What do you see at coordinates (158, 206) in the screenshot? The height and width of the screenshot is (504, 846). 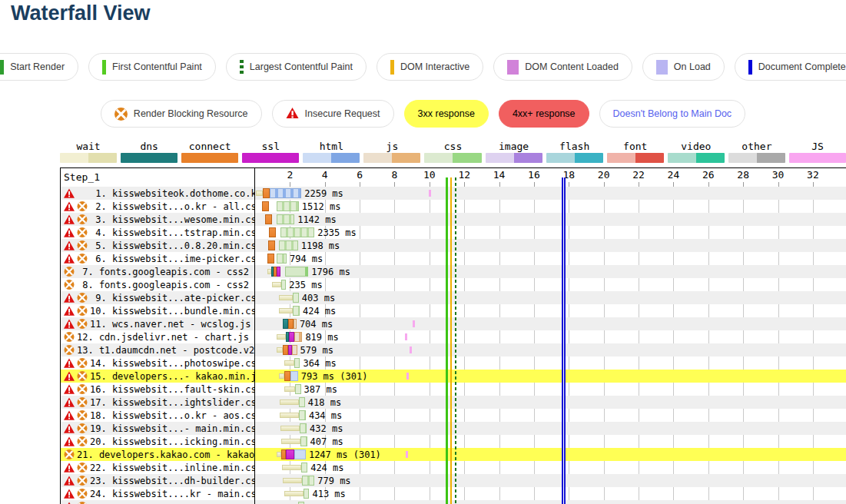 I see `request-info: 2. kisswebsit...o.kr - all.css` at bounding box center [158, 206].